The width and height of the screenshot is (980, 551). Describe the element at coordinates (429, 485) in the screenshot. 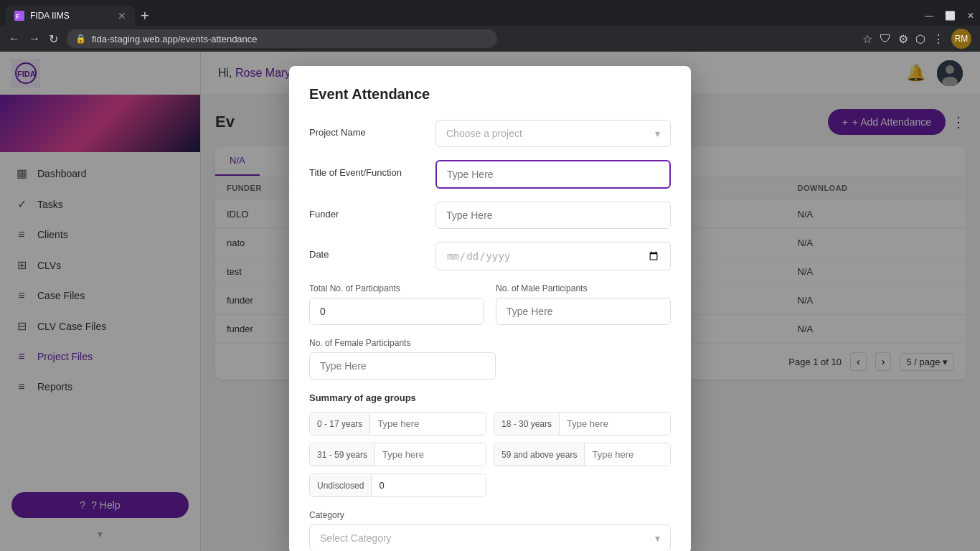

I see `undisclosed-input` at that location.